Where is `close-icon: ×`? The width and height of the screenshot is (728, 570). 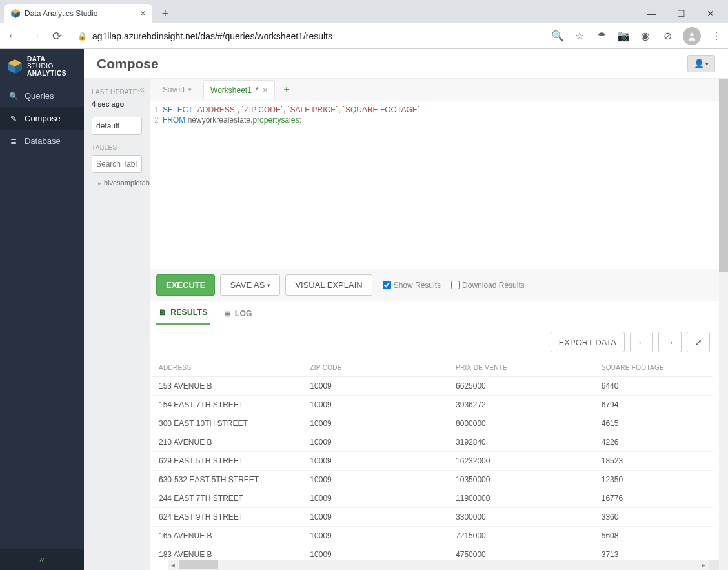 close-icon: × is located at coordinates (265, 90).